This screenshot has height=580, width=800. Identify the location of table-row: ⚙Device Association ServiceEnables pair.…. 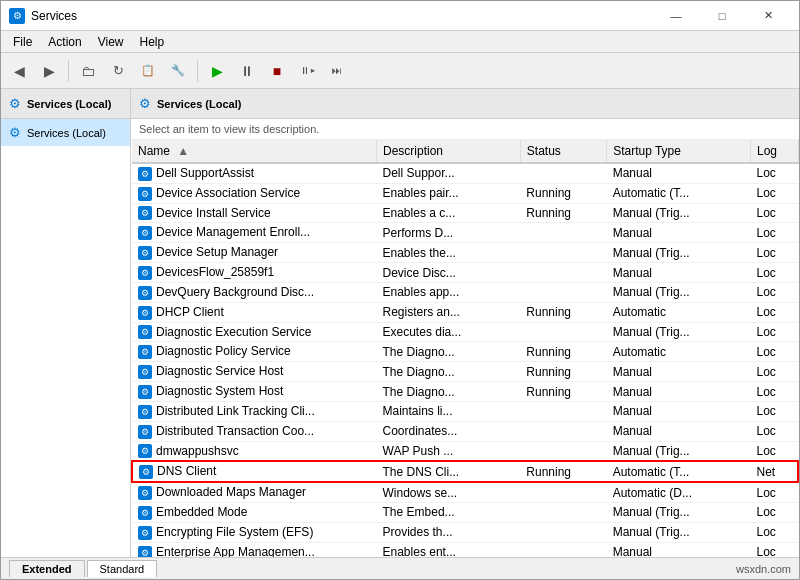
(465, 193).